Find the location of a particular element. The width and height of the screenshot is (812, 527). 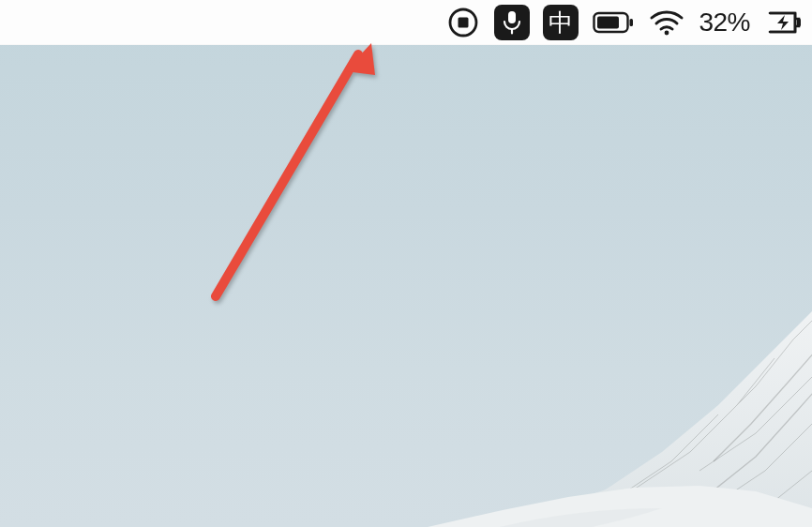

wifi-icon is located at coordinates (667, 23).